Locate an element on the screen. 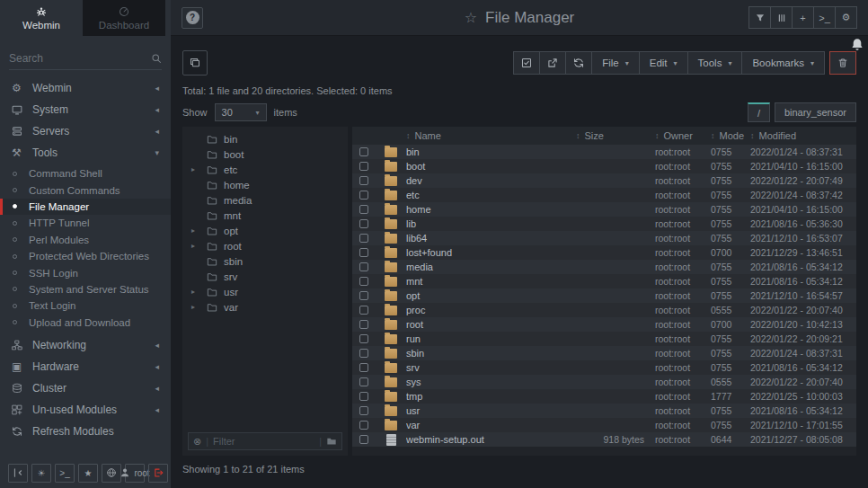  sidebar-item-system: System◂ is located at coordinates (85, 110).